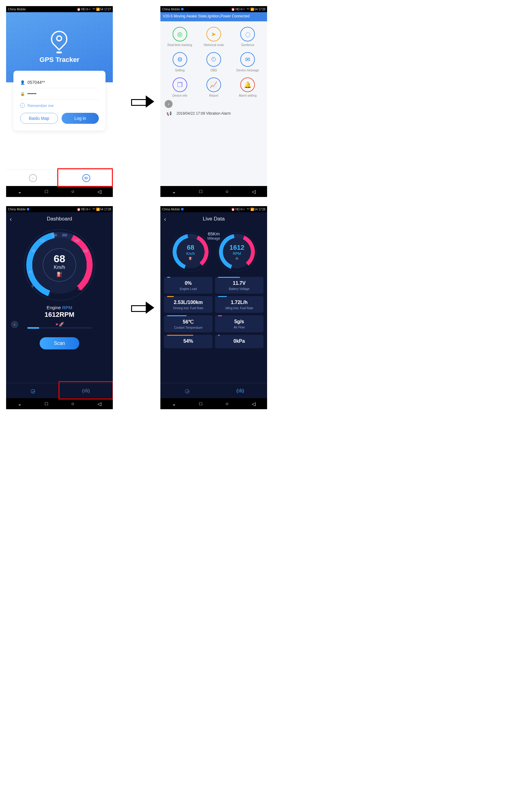  I want to click on baidu-map-button: Baidu Map, so click(39, 118).